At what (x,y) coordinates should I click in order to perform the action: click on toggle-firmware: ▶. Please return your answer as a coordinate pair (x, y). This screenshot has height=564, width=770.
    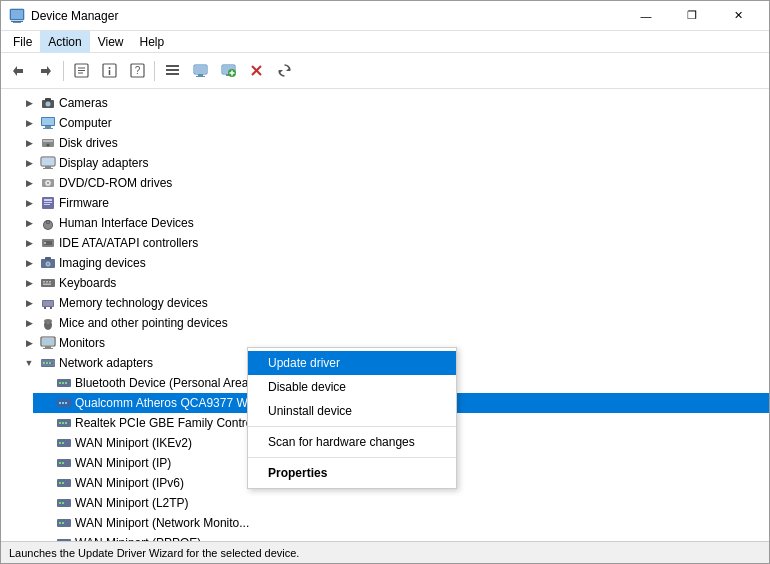
    Looking at the image, I should click on (29, 203).